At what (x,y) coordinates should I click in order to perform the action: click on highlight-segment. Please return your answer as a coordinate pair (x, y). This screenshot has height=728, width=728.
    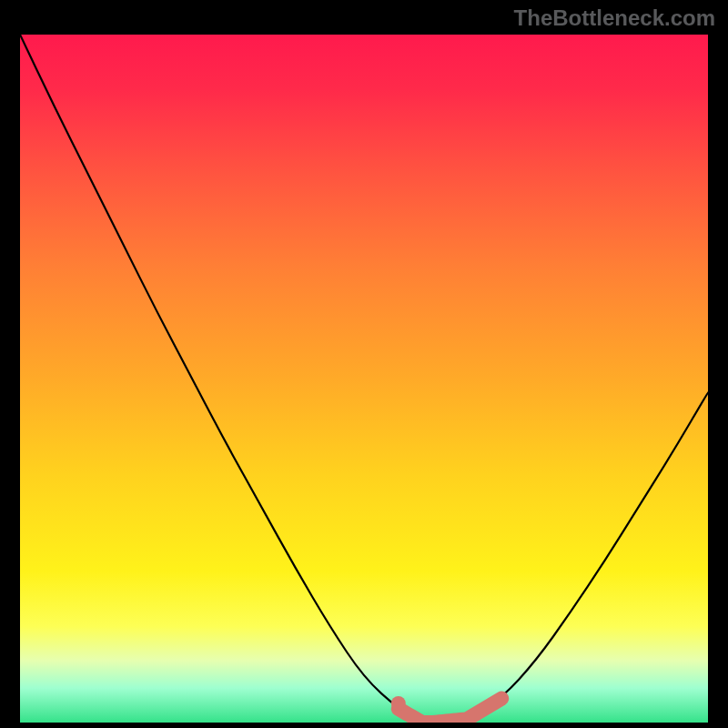
    Looking at the image, I should click on (450, 711).